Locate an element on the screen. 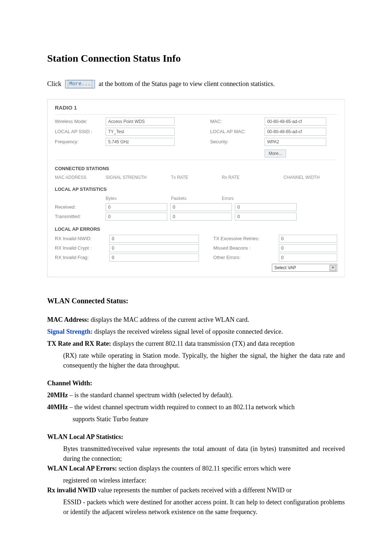 Image resolution: width=392 pixels, height=554 pixels. p-signal-strength: Signal Strength: displays the received w… is located at coordinates (196, 332).